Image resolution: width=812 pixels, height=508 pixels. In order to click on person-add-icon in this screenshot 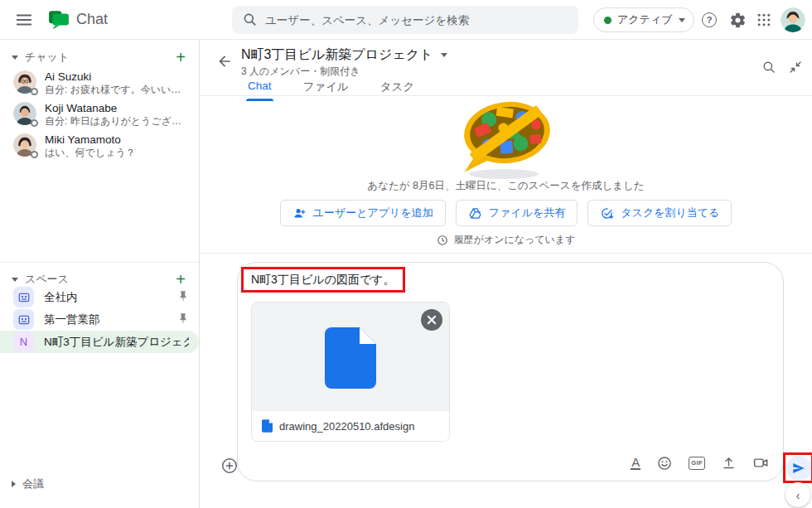, I will do `click(300, 214)`.